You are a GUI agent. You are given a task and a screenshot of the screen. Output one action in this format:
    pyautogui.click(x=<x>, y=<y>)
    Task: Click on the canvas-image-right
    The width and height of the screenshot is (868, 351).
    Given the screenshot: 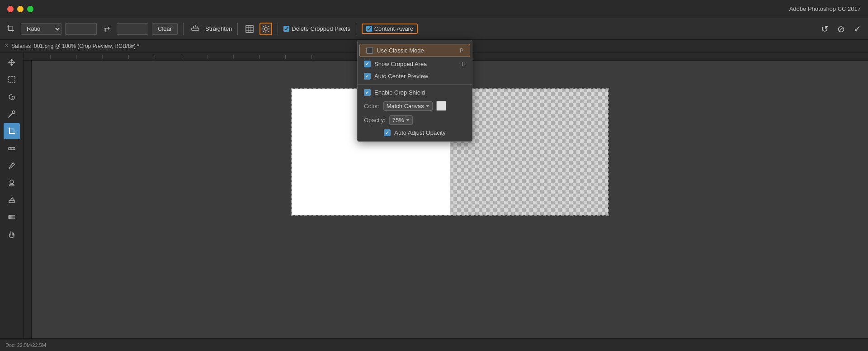 What is the action you would take?
    pyautogui.click(x=529, y=152)
    